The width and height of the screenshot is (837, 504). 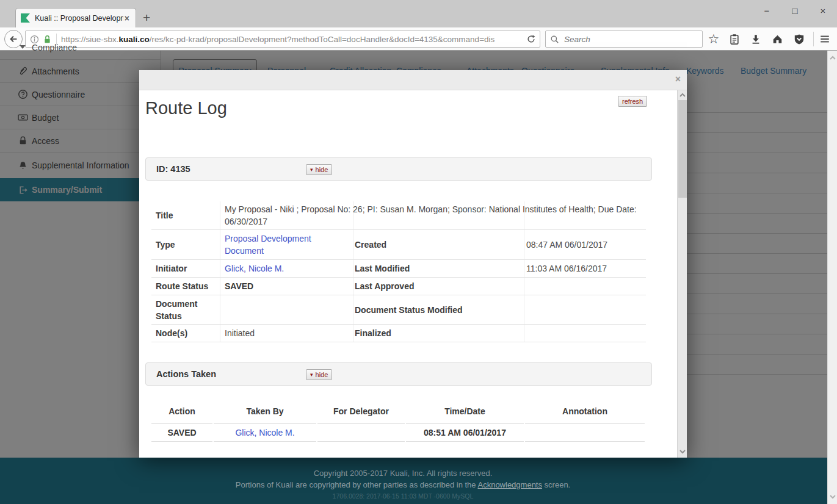 What do you see at coordinates (403, 484) in the screenshot?
I see `footer-portions: Portions of Kuali are copyrighted by oth…` at bounding box center [403, 484].